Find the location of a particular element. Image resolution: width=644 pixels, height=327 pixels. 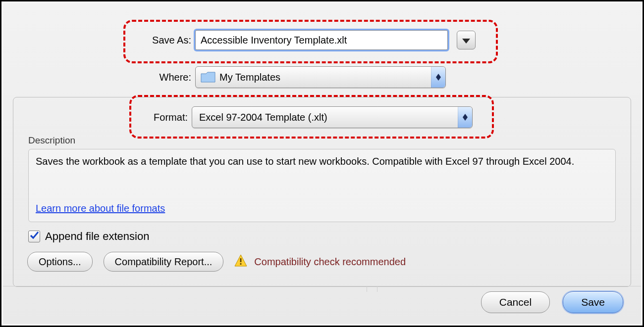

options-button-label: Options... is located at coordinates (60, 262).